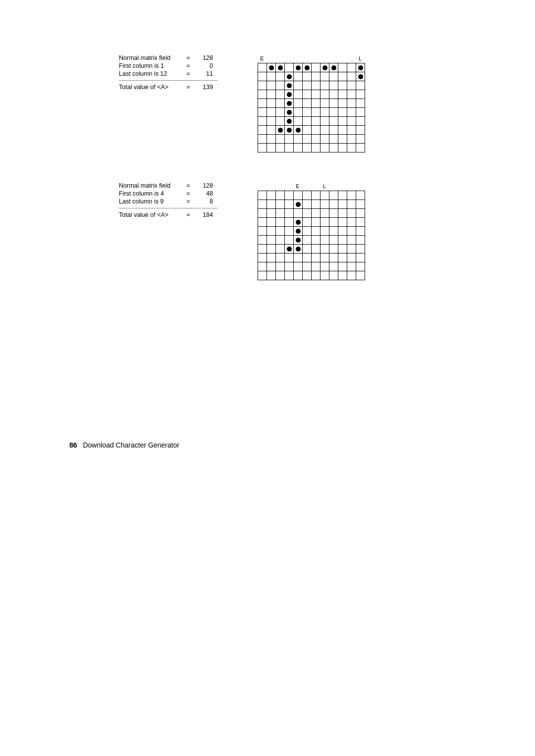  Describe the element at coordinates (131, 445) in the screenshot. I see `footer-text: Download Character Generator` at that location.